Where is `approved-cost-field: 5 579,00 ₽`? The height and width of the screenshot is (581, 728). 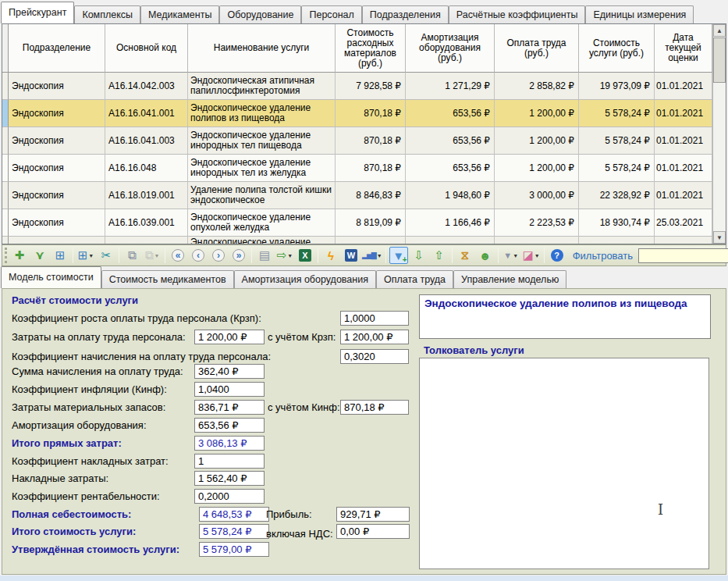 approved-cost-field: 5 579,00 ₽ is located at coordinates (234, 550).